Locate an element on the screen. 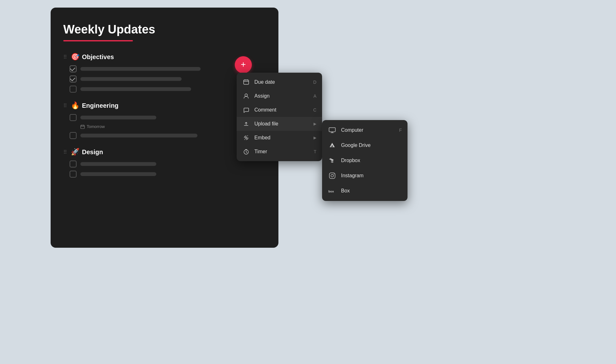 This screenshot has width=616, height=364. embed-arrow: ▶ is located at coordinates (315, 138).